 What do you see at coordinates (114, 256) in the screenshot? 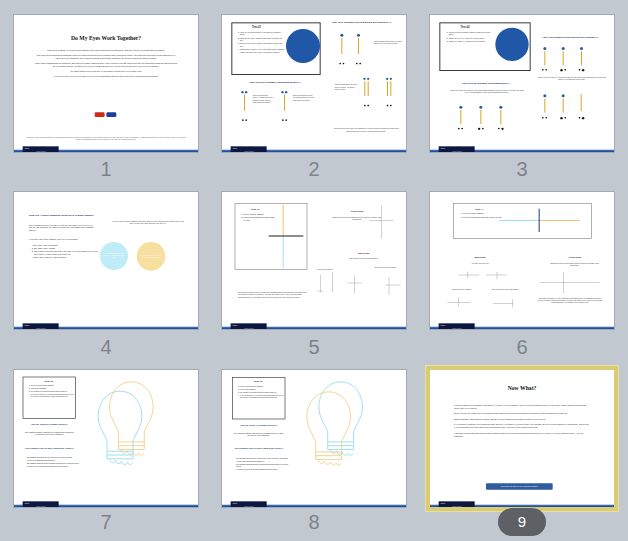
I see `cyan-test-circle: If you see this circle with your right e…` at bounding box center [114, 256].